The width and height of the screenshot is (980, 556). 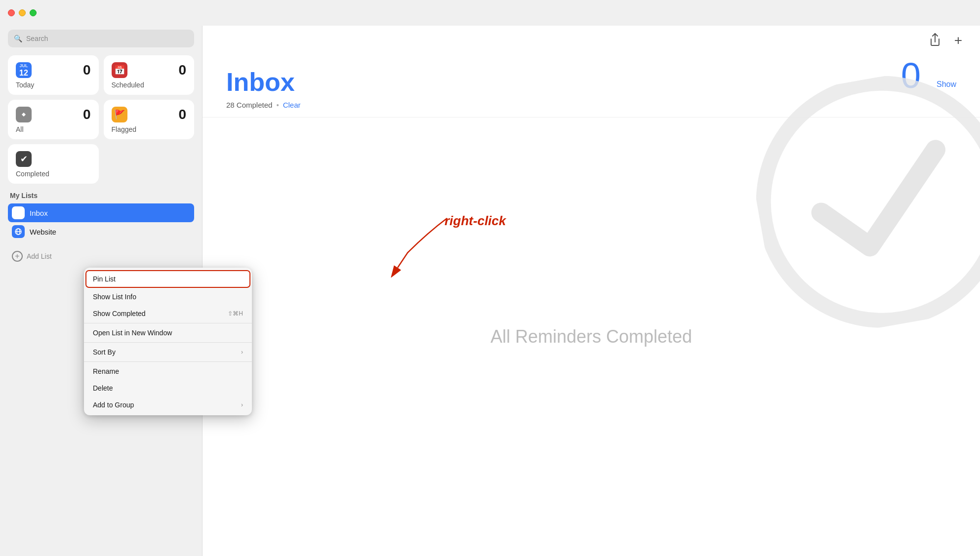 What do you see at coordinates (120, 115) in the screenshot?
I see `flagged-icon: 🚩` at bounding box center [120, 115].